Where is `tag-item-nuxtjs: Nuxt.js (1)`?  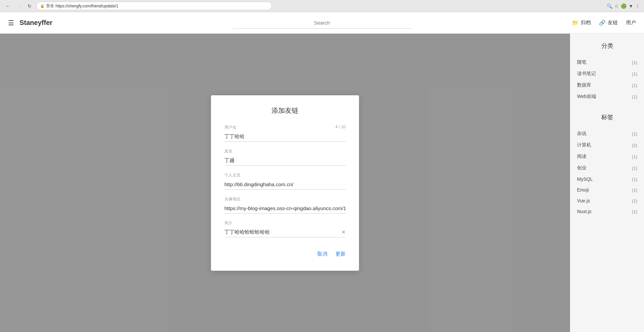 tag-item-nuxtjs: Nuxt.js (1) is located at coordinates (607, 211).